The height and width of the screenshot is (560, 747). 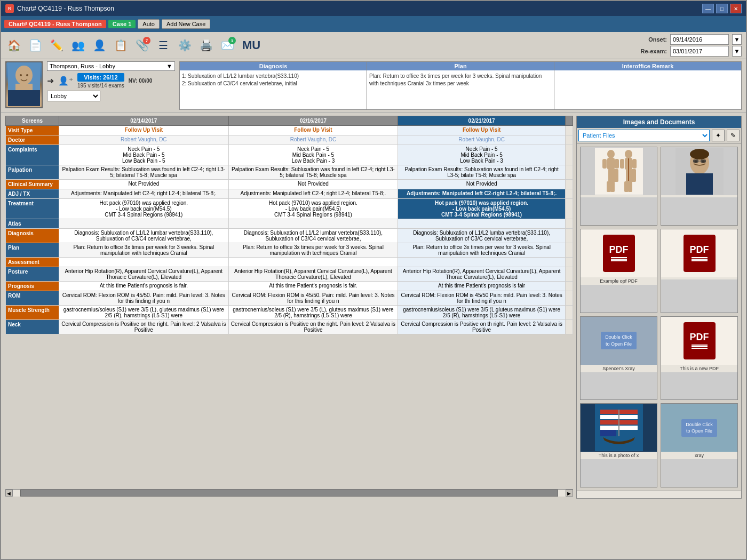 I want to click on cell-col1: Hot pack (97010) was applied region. - L…, so click(x=144, y=209).